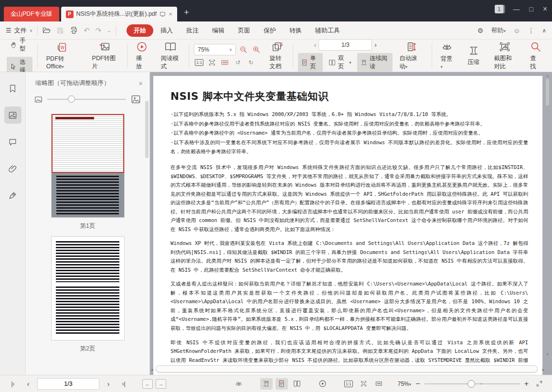 This screenshot has width=552, height=392. Describe the element at coordinates (547, 354) in the screenshot. I see `scroll-down-icon: ▾` at that location.